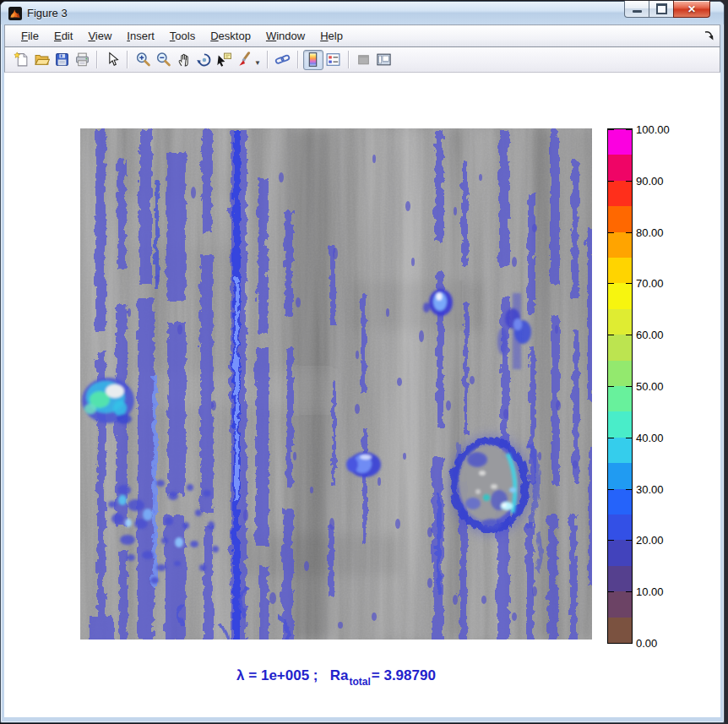  Describe the element at coordinates (113, 59) in the screenshot. I see `pointer-arrow-icon` at that location.